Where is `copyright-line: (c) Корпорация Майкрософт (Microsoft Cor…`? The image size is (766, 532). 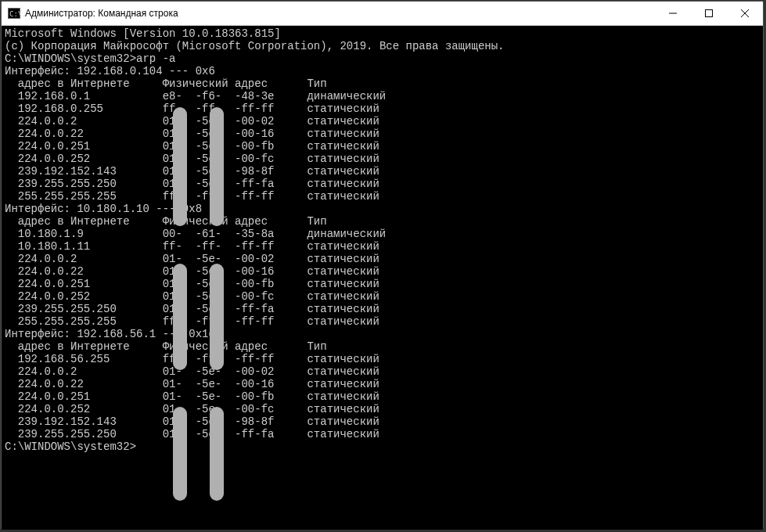 copyright-line: (c) Корпорация Майкрософт (Microsoft Cor… is located at coordinates (382, 46).